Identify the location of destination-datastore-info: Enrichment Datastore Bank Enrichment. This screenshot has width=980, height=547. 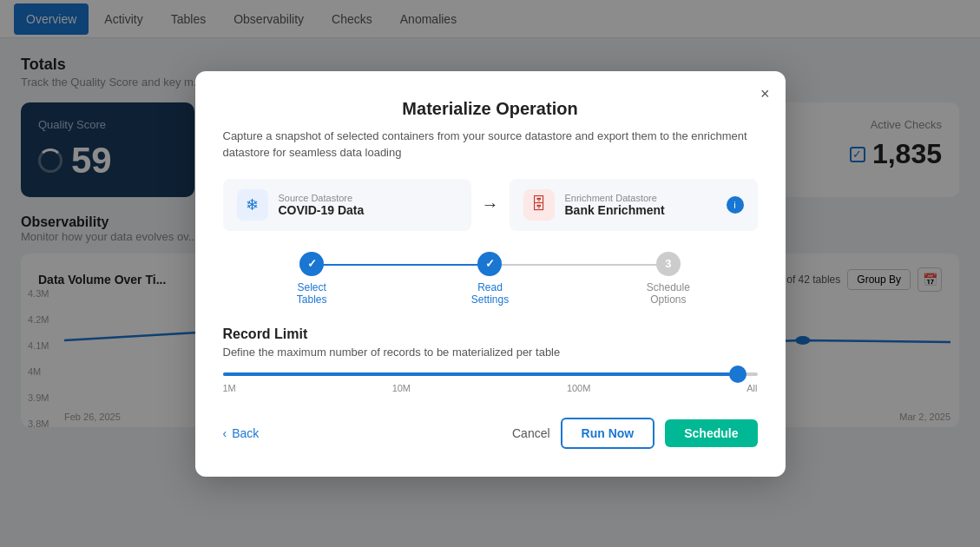
(615, 205).